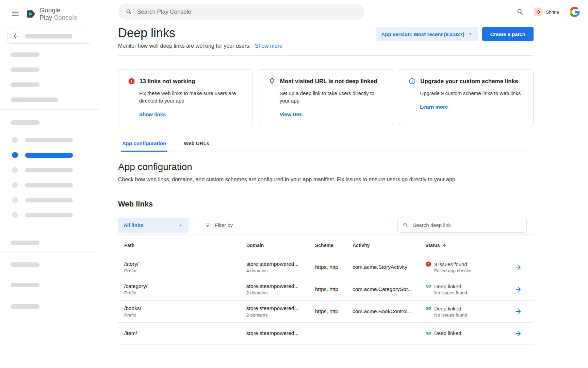  Describe the element at coordinates (184, 46) in the screenshot. I see `page-subtitle: Monitor how well deep links are working …` at that location.